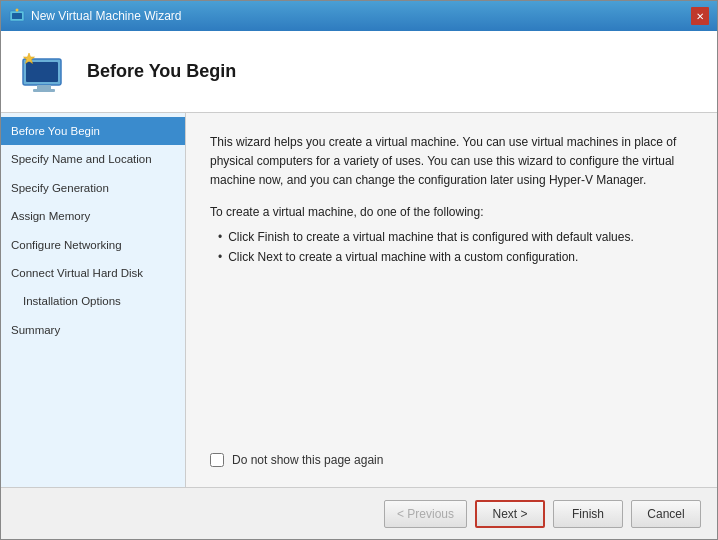 The image size is (718, 540). Describe the element at coordinates (217, 460) in the screenshot. I see `do-not-show-checkbox` at that location.